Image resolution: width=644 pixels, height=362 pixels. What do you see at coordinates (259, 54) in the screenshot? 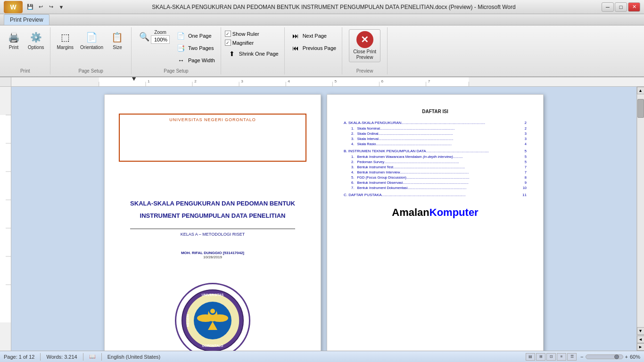
I see `shrink-label: Shrink One Page` at bounding box center [259, 54].